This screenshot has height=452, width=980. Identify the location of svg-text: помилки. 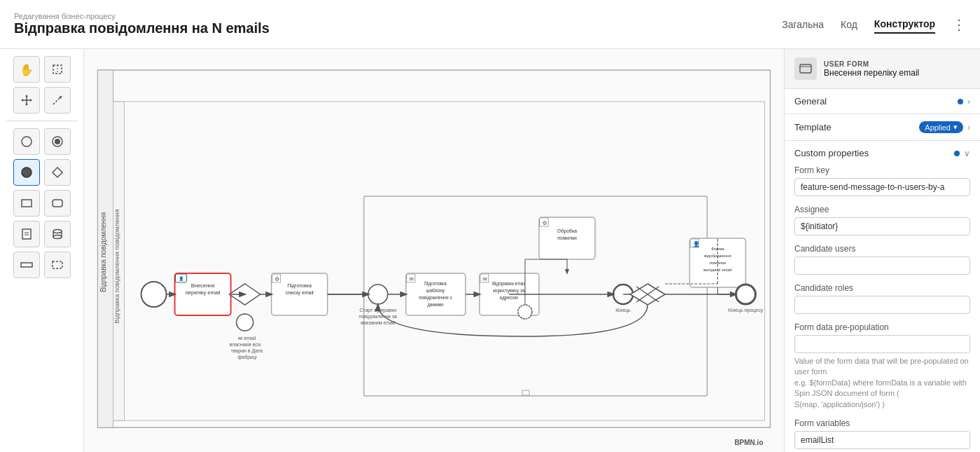
(567, 238).